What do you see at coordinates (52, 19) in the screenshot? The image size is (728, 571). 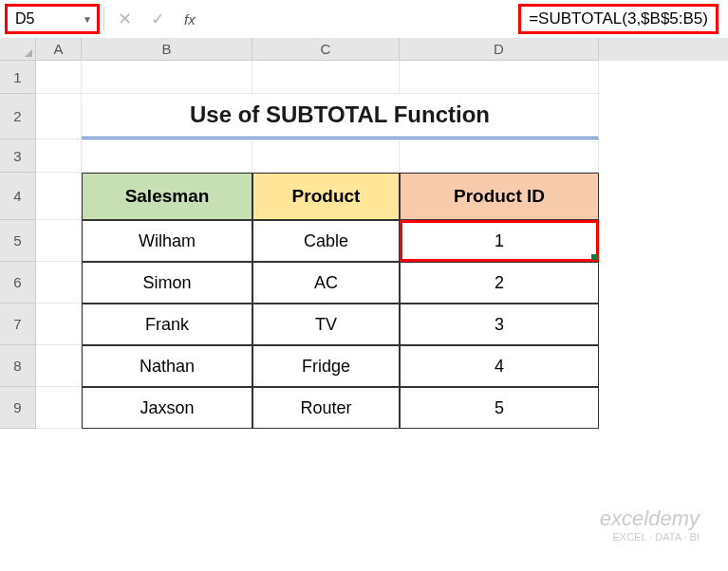 I see `name-box: D5 ▼` at bounding box center [52, 19].